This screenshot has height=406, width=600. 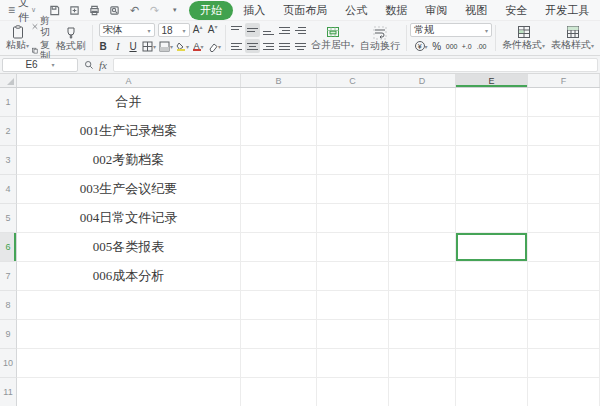 I want to click on cell-B6, so click(x=279, y=248).